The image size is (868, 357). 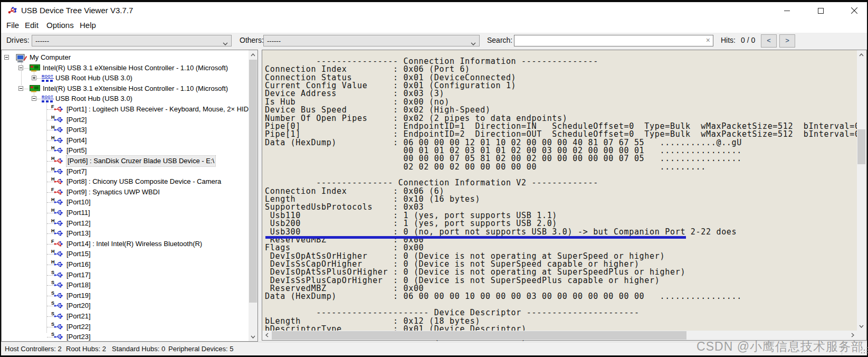 What do you see at coordinates (821, 11) in the screenshot?
I see `maximize-button` at bounding box center [821, 11].